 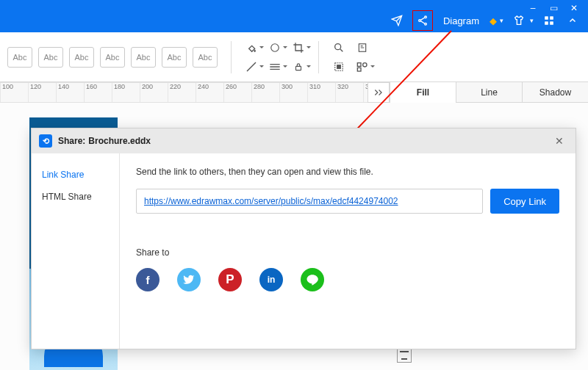 What do you see at coordinates (230, 280) in the screenshot?
I see `share-pinterest-button: P` at bounding box center [230, 280].